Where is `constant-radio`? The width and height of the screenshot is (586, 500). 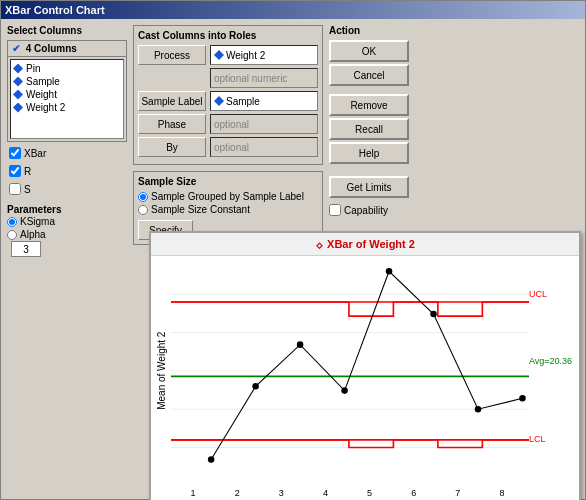 constant-radio is located at coordinates (143, 210).